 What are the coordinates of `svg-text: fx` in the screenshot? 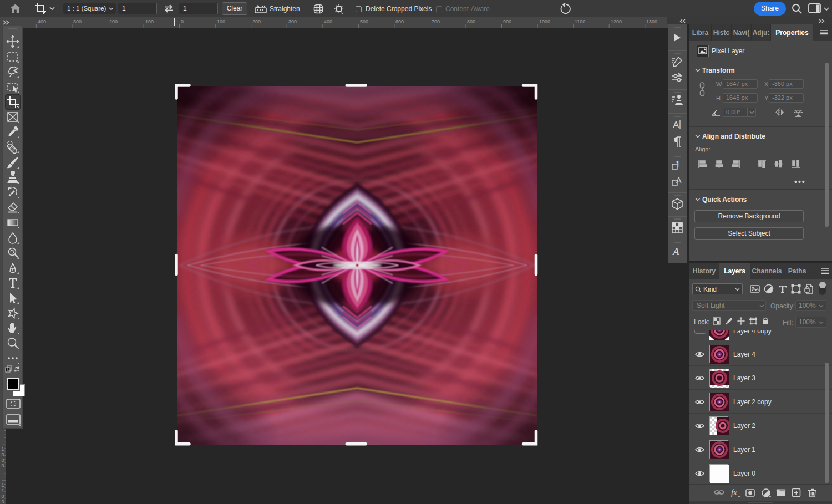 It's located at (734, 492).